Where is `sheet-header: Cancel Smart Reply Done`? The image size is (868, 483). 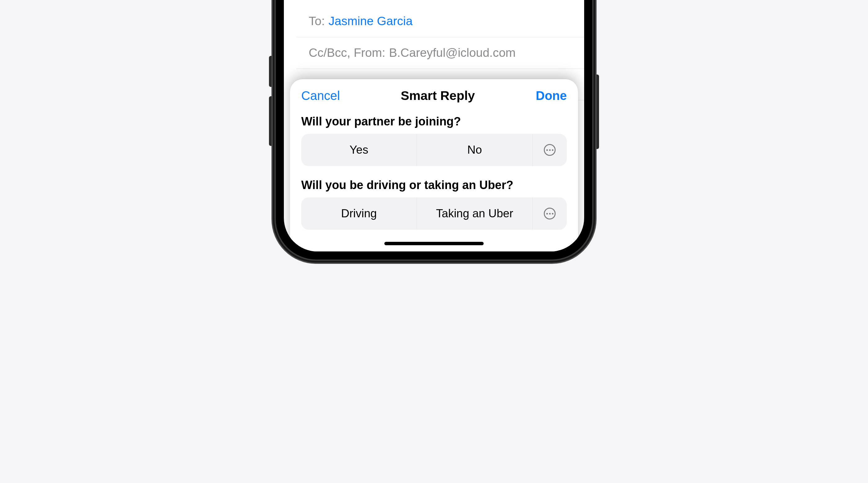
sheet-header: Cancel Smart Reply Done is located at coordinates (434, 96).